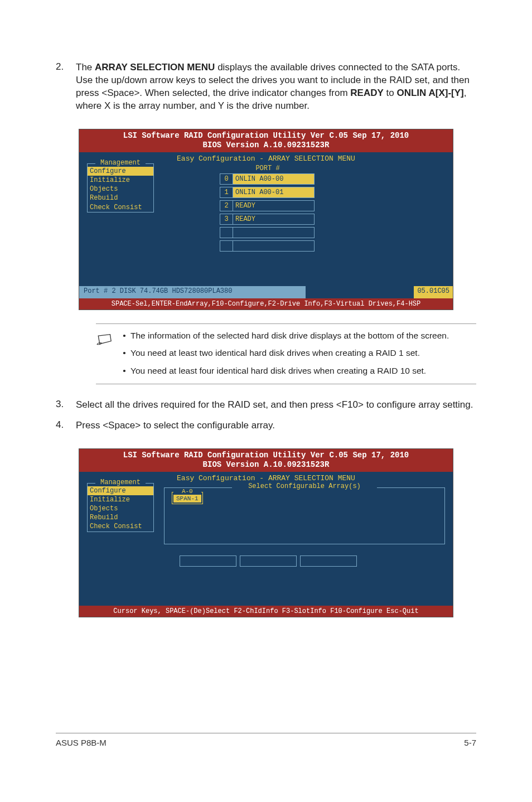 The height and width of the screenshot is (802, 532). Describe the element at coordinates (187, 499) in the screenshot. I see `span-value: SPAN-1` at that location.